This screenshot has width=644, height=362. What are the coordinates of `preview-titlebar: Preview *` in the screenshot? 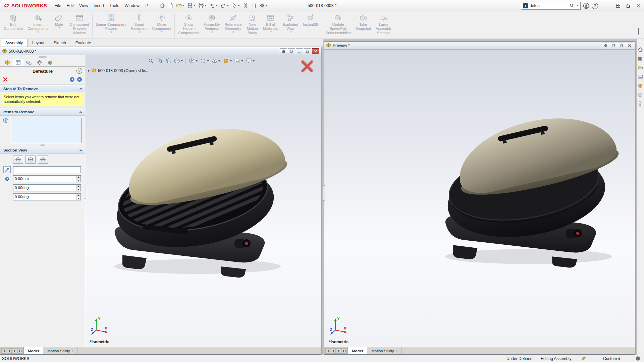 It's located at (480, 46).